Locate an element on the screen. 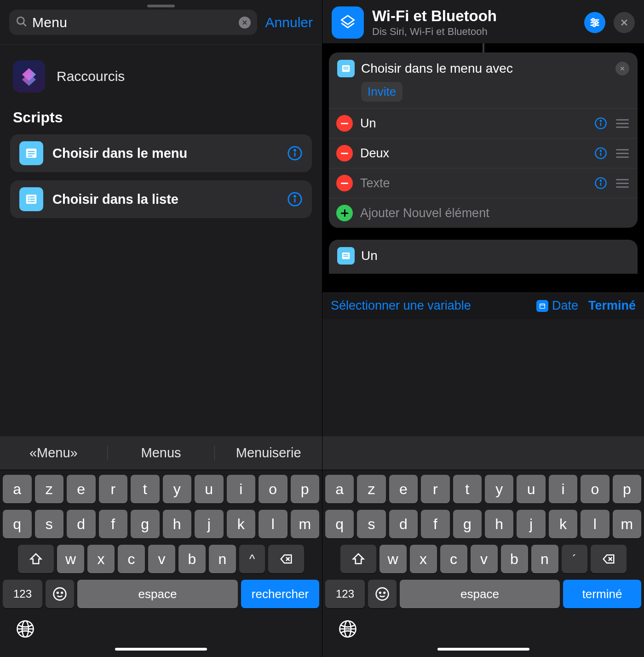 This screenshot has height=657, width=644. shift-key is located at coordinates (36, 559).